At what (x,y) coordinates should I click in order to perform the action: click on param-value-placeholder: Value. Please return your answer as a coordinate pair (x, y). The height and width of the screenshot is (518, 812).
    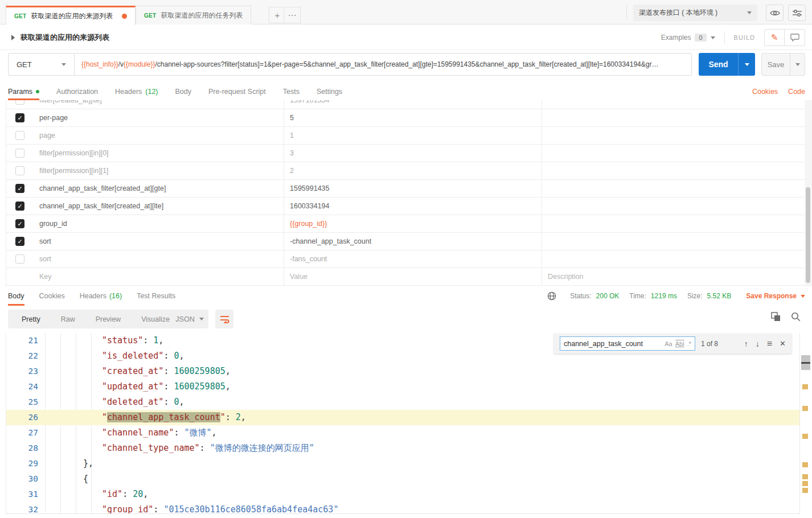
    Looking at the image, I should click on (412, 277).